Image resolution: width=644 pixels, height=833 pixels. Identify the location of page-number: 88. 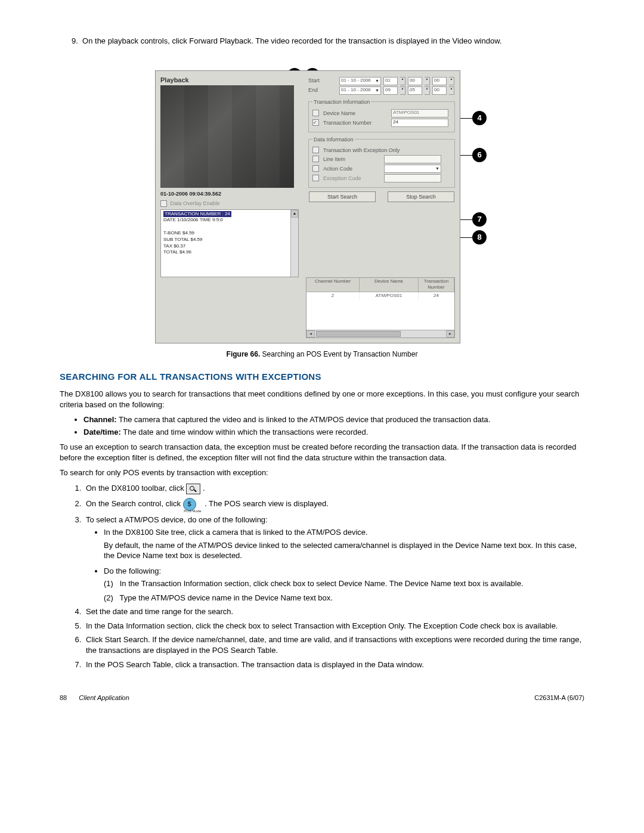
(63, 698).